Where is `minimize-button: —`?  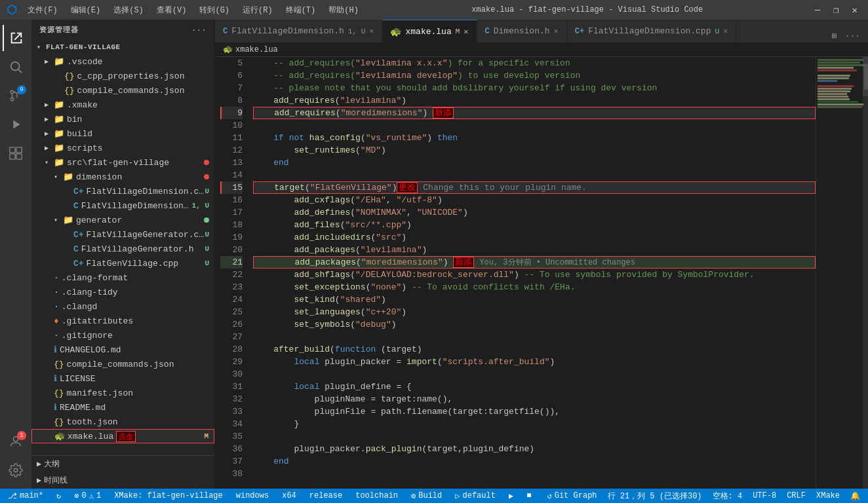 minimize-button: — is located at coordinates (818, 10).